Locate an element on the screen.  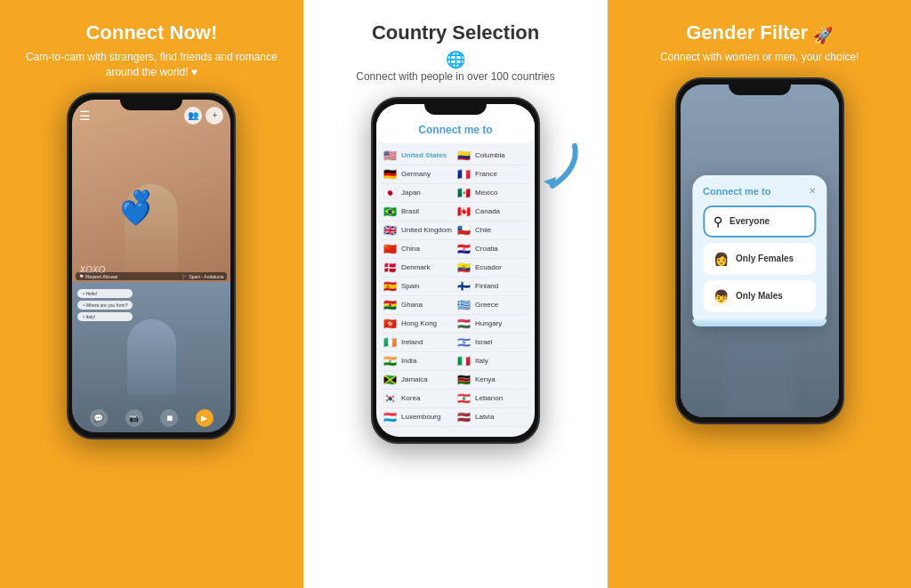
name-ec: Ecuador is located at coordinates (488, 267).